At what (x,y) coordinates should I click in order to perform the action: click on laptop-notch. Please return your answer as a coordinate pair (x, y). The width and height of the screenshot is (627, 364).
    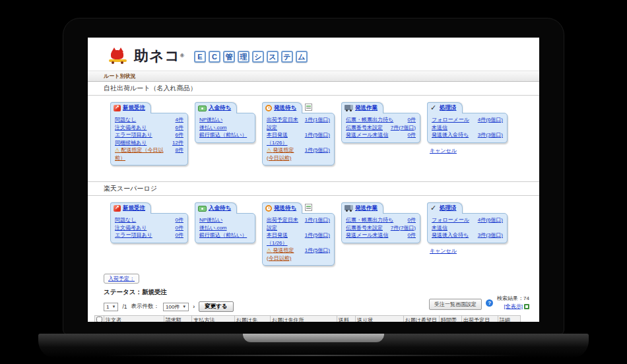
    Looking at the image, I should click on (314, 338).